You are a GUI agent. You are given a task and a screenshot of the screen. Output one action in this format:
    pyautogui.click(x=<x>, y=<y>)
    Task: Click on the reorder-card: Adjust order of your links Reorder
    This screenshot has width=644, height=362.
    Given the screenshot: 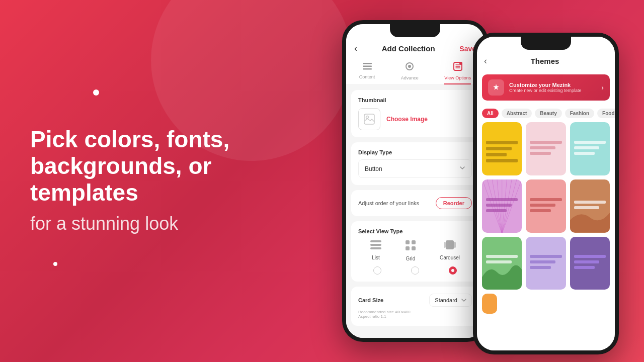 What is the action you would take?
    pyautogui.click(x=415, y=203)
    